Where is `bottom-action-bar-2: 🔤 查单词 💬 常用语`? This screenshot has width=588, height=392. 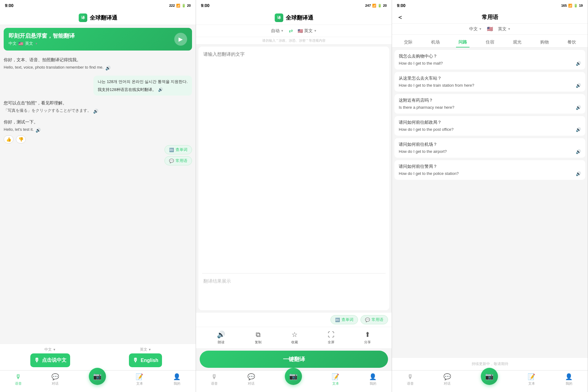
bottom-action-bar-2: 🔤 查单词 💬 常用语 is located at coordinates (294, 320).